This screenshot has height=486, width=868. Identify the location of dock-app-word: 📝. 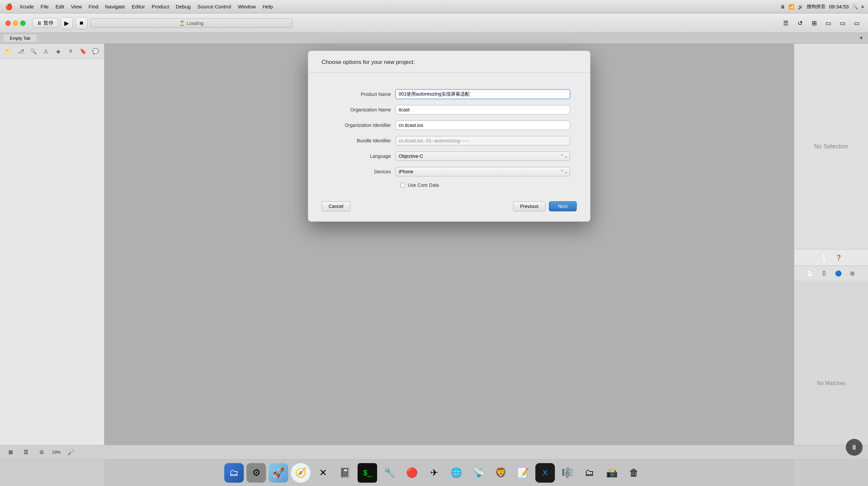
(523, 473).